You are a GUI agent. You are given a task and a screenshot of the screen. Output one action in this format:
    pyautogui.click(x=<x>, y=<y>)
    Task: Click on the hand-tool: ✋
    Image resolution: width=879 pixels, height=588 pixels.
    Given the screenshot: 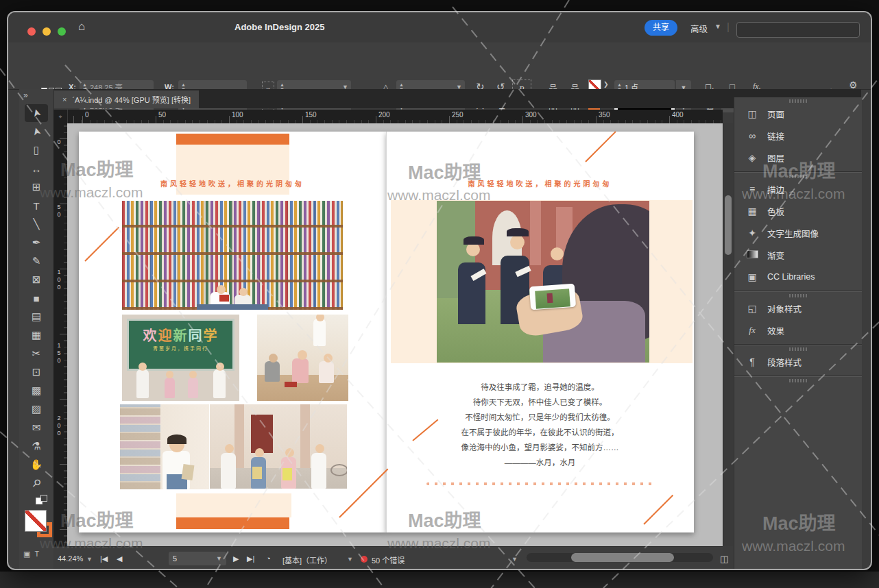 What is the action you would take?
    pyautogui.click(x=36, y=465)
    